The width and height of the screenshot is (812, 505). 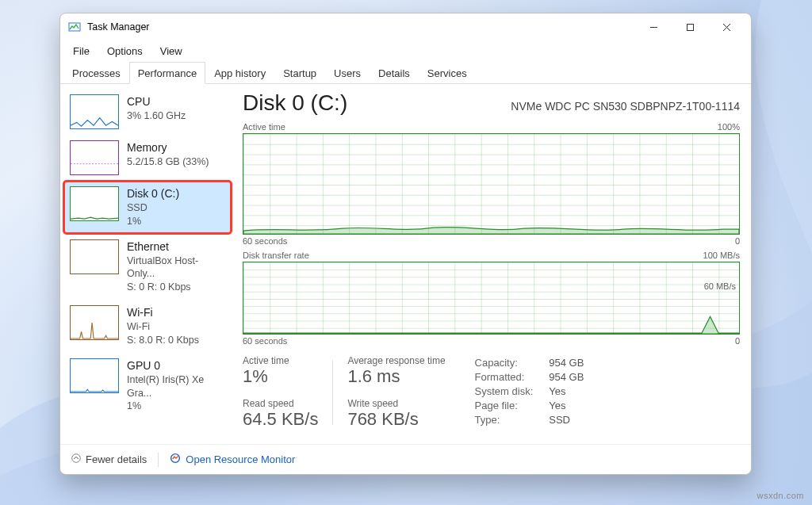 What do you see at coordinates (81, 51) in the screenshot?
I see `menu-file: File` at bounding box center [81, 51].